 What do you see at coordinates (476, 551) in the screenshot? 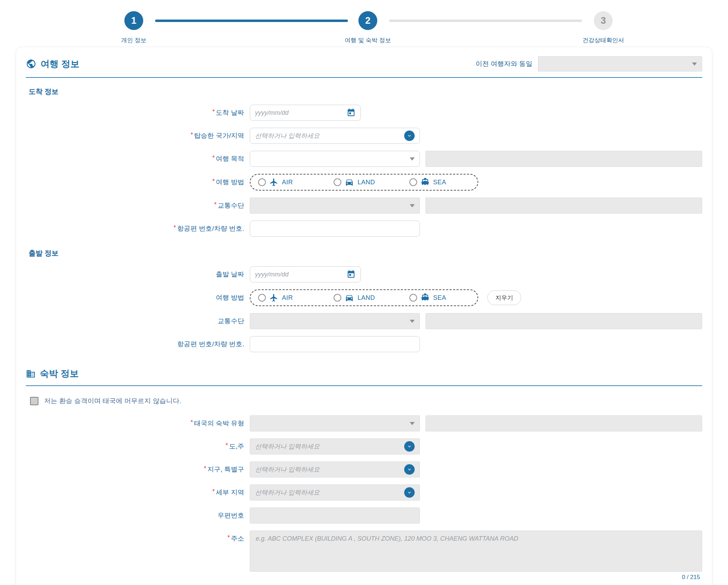
I see `address-textarea: e.g. ABC COMPLEX (BUILDING A , SOUTH ZON…` at bounding box center [476, 551].